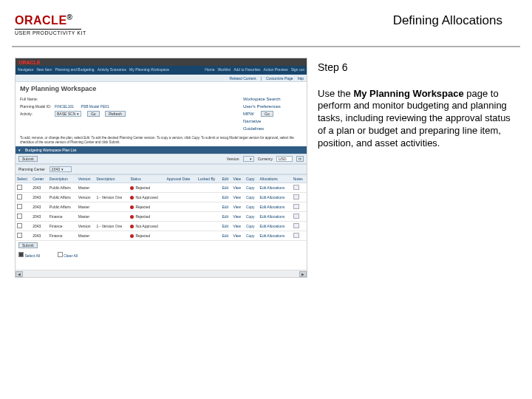 The image size is (532, 399). Describe the element at coordinates (248, 159) in the screenshot. I see `version-select: ▾` at that location.